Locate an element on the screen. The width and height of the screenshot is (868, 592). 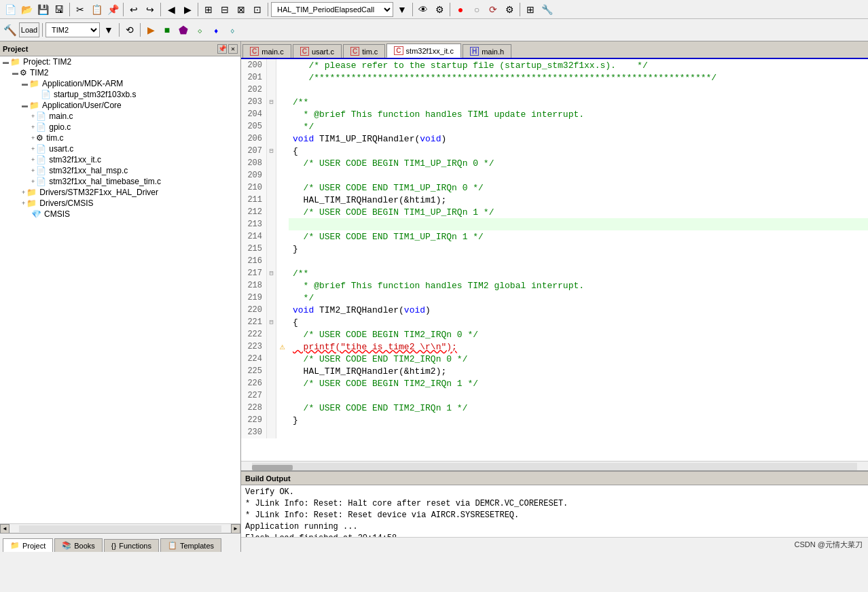
file-tab-main.c: Cmain.c is located at coordinates (267, 51).